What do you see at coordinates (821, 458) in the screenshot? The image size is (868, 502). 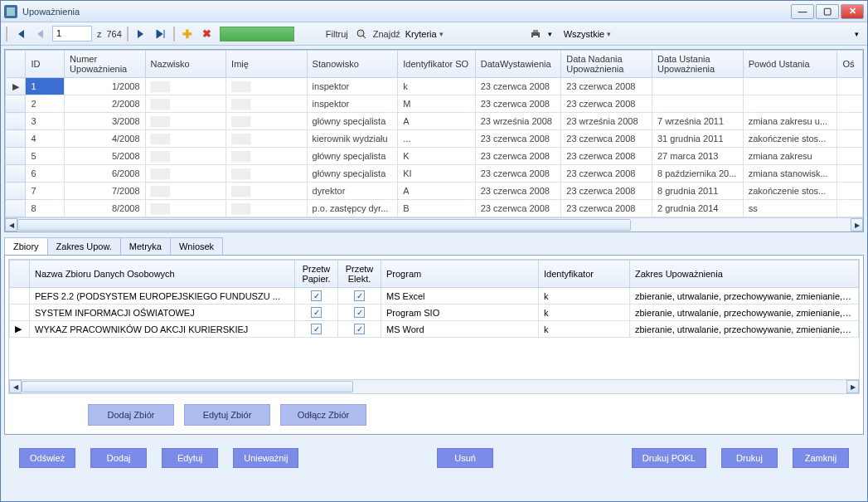 I see `close-button-bottom: Zamknij` at bounding box center [821, 458].